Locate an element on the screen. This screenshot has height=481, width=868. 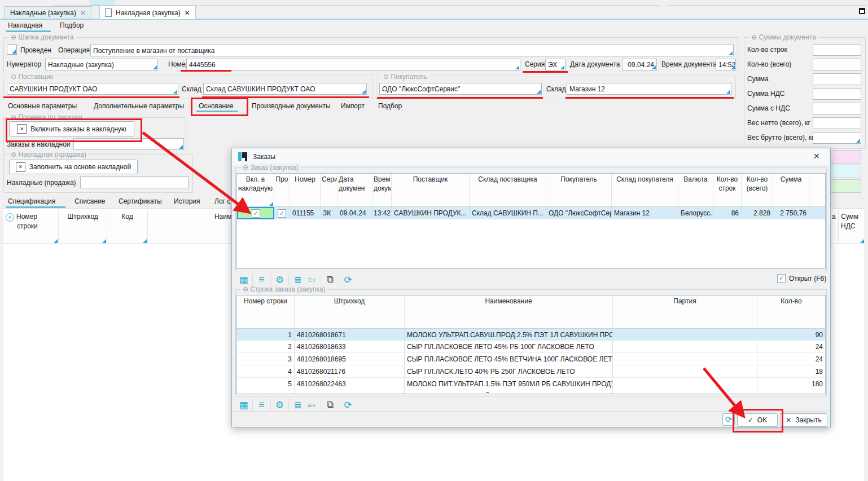
qty-cell: 2 828 is located at coordinates (757, 213).